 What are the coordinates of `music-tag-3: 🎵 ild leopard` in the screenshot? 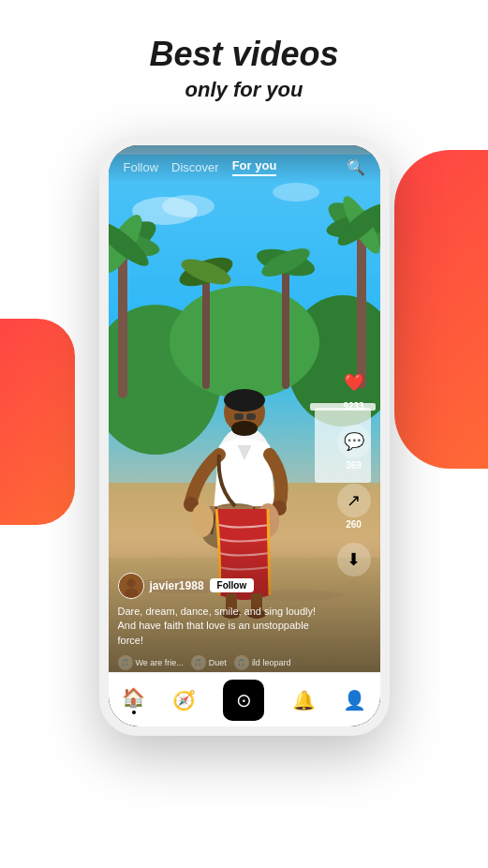 It's located at (262, 663).